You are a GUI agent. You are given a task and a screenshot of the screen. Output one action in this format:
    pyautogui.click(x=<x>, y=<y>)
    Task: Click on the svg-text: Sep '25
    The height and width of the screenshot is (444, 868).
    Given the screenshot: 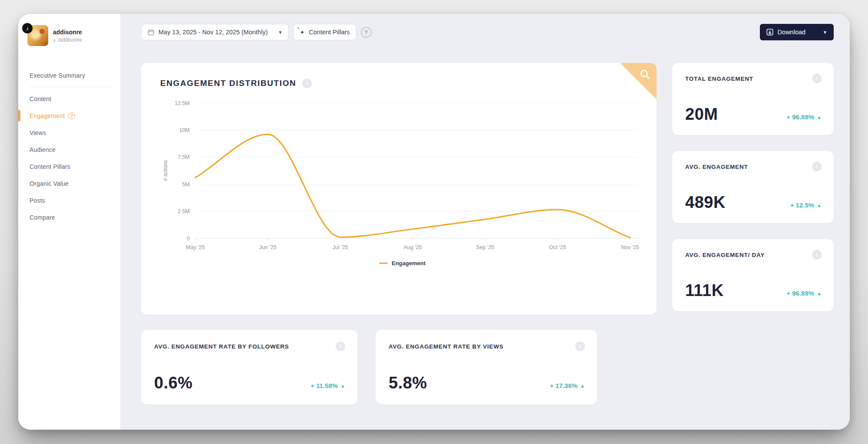 What is the action you would take?
    pyautogui.click(x=485, y=247)
    